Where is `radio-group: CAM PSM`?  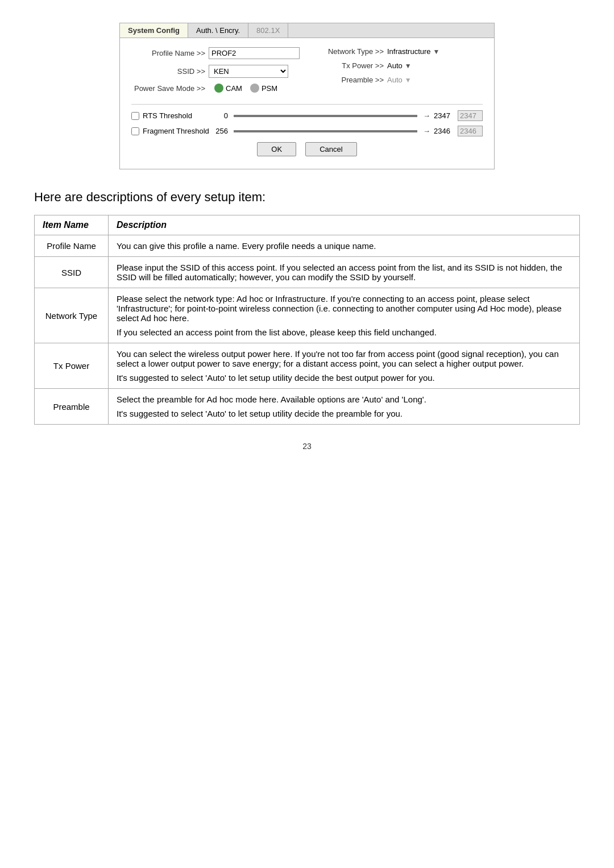 radio-group: CAM PSM is located at coordinates (246, 88).